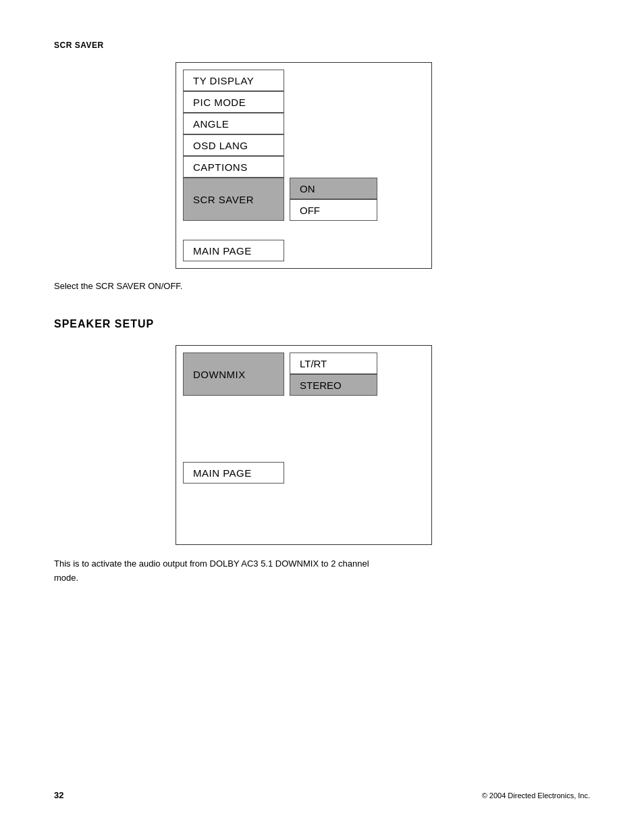 This screenshot has height=834, width=644. Describe the element at coordinates (322, 45) in the screenshot. I see `scr-saver-heading: SCR SAVER` at that location.